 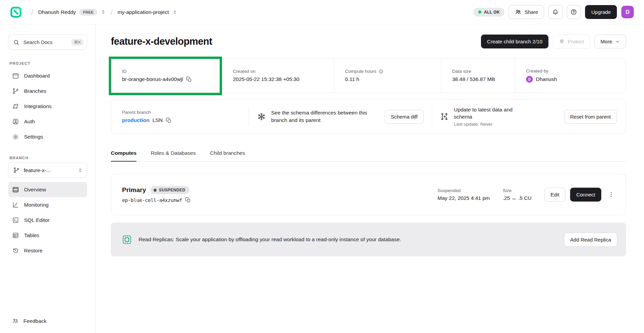 What do you see at coordinates (47, 170) in the screenshot?
I see `branch-selector: feature-x-...` at bounding box center [47, 170].